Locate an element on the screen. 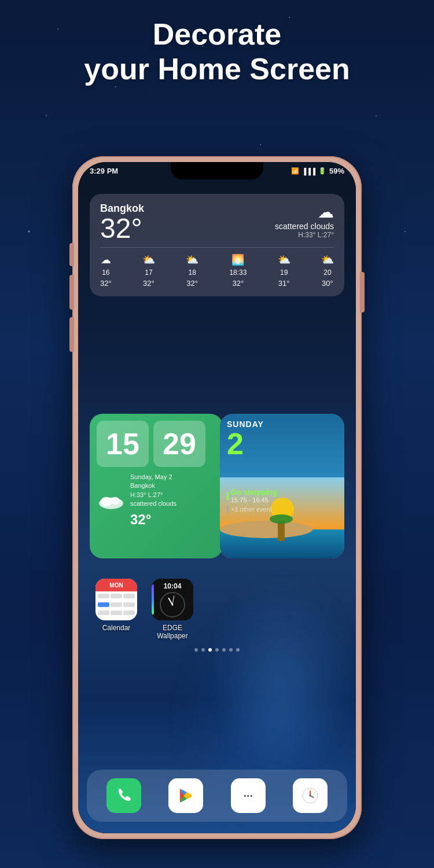 This screenshot has height=868, width=434. weather-right: ☁ scattered clouds H:33° L:27° is located at coordinates (304, 221).